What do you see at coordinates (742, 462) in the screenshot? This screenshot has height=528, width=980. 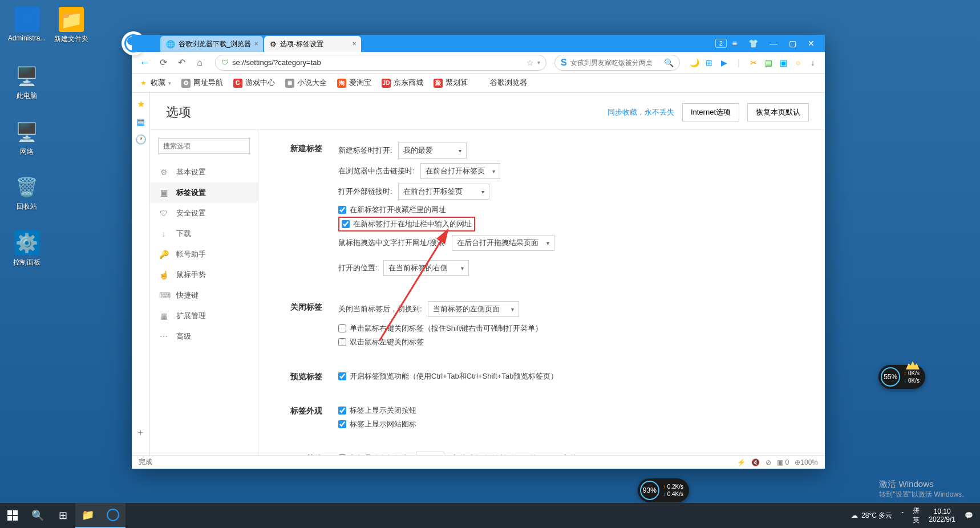 I see `status-compat-icon: ⚡` at bounding box center [742, 462].